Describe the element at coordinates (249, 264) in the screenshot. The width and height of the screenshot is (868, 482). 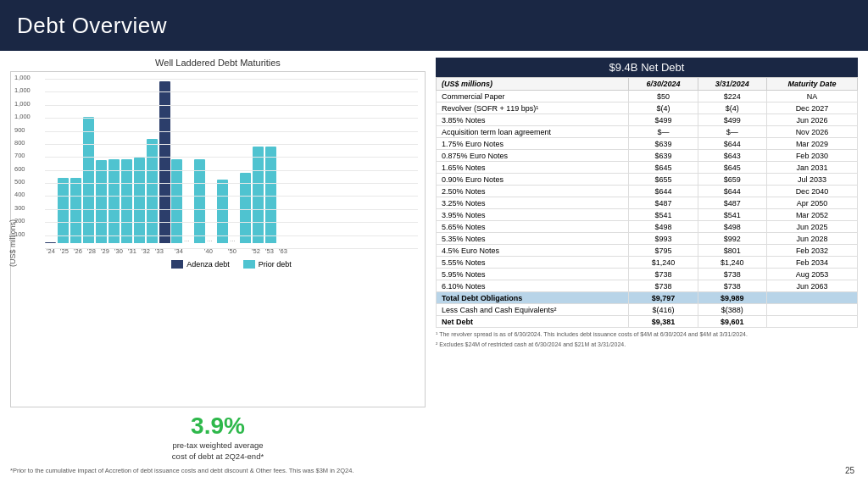
I see `legend-prior-box` at that location.